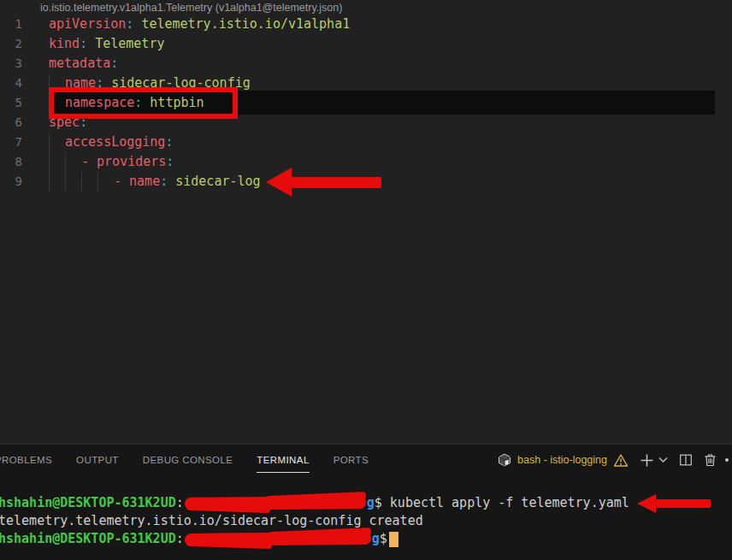  Describe the element at coordinates (11, 84) in the screenshot. I see `line-number: 4` at that location.